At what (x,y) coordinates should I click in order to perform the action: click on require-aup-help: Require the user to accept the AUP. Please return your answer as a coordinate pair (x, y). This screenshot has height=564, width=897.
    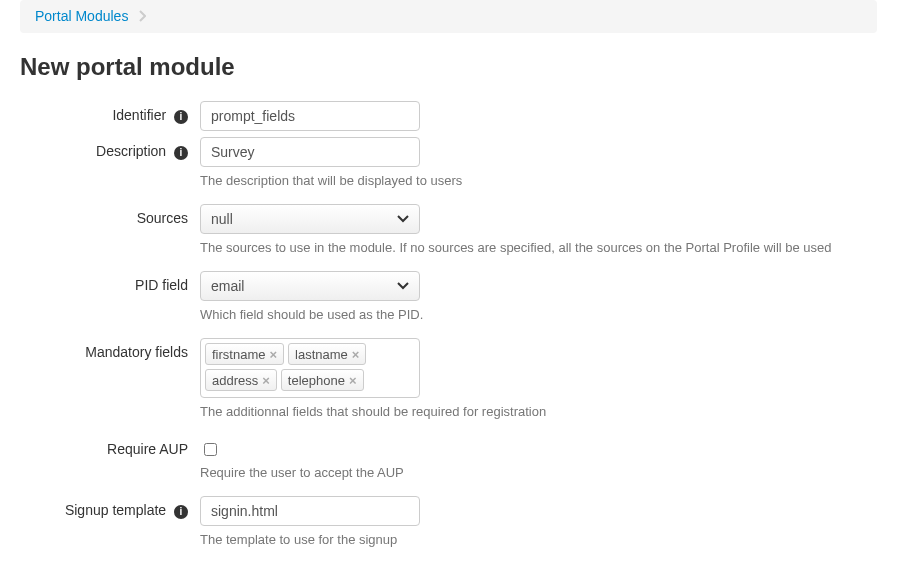
    Looking at the image, I should click on (538, 472).